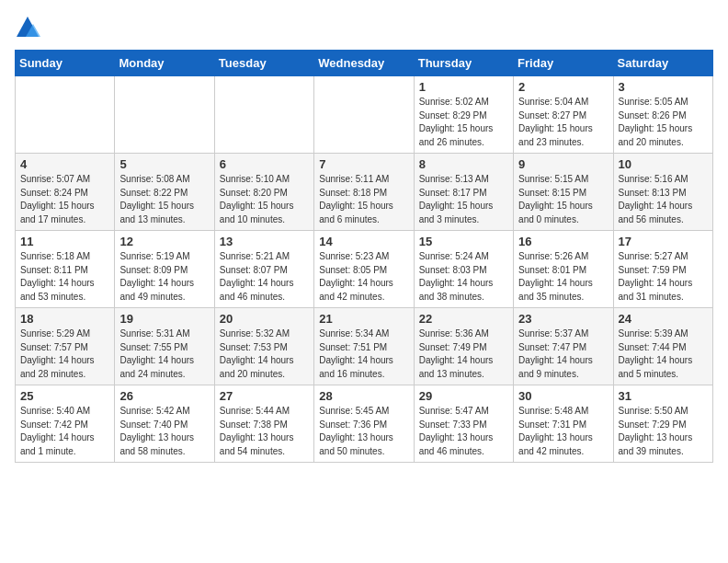 The height and width of the screenshot is (563, 728). Describe the element at coordinates (463, 424) in the screenshot. I see `calendar-cell: 29Sunrise: 5:47 AM Sunset: 7:33 PM Dayli…` at that location.